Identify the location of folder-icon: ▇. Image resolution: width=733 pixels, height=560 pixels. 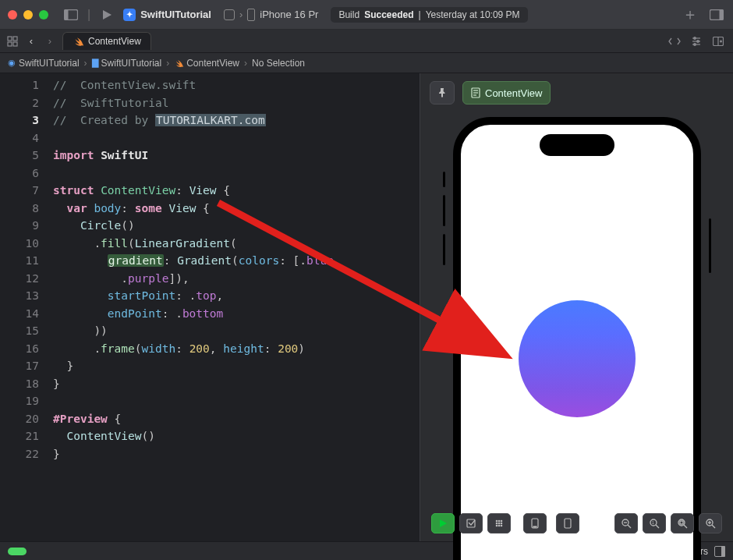
(95, 62).